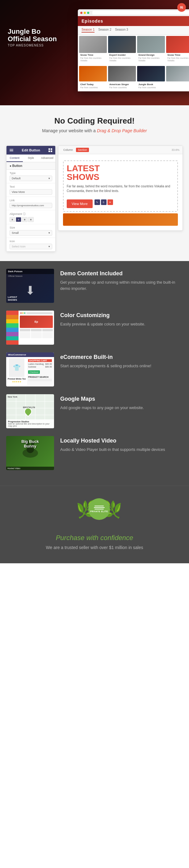 The width and height of the screenshot is (189, 868). I want to click on feature-demo-text: Demo Content Included Get your website u…, so click(122, 280).